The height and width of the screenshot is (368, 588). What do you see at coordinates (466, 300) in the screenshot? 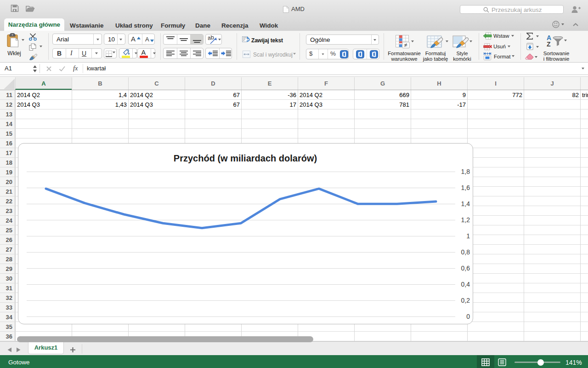
I see `svg-text: 0,2` at bounding box center [466, 300].